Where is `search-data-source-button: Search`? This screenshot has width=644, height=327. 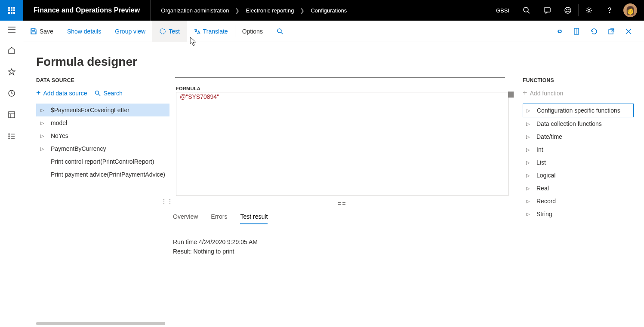
search-data-source-button: Search is located at coordinates (108, 93).